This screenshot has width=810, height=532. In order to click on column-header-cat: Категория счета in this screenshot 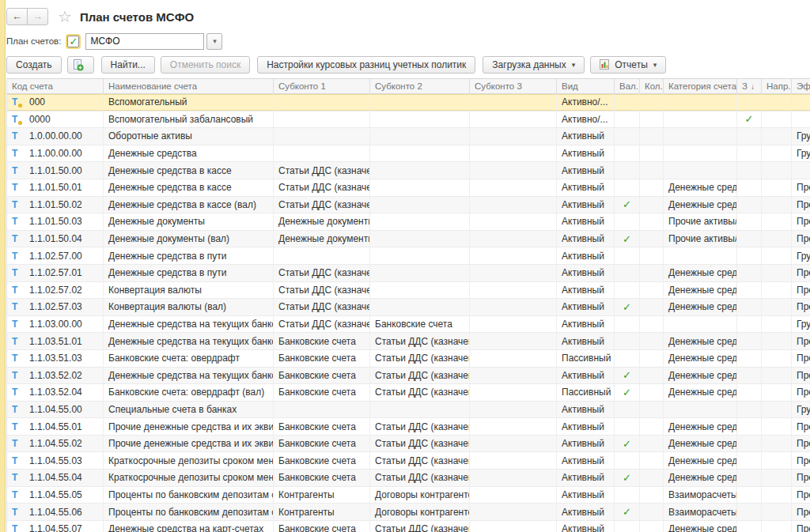, I will do `click(701, 86)`.